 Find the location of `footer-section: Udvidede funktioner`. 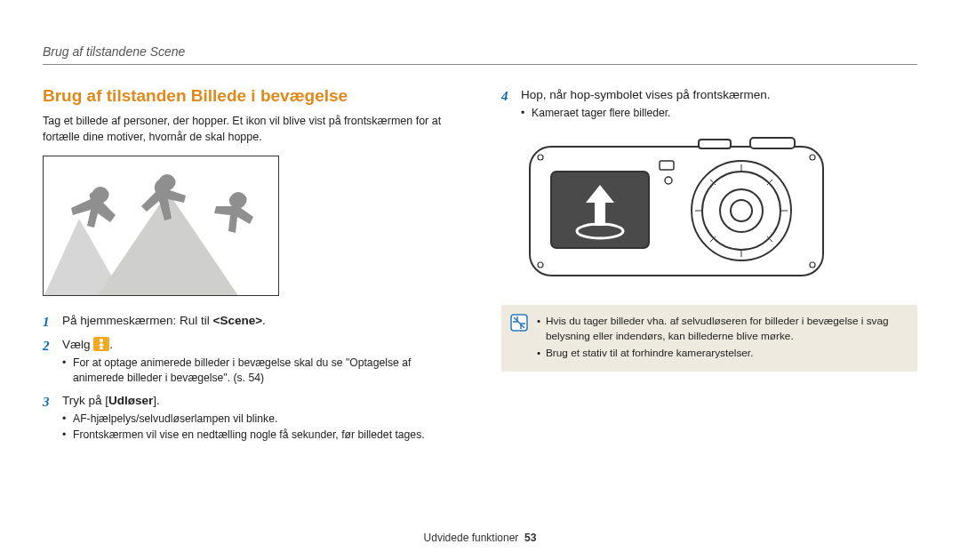

footer-section: Udvidede funktioner is located at coordinates (471, 538).